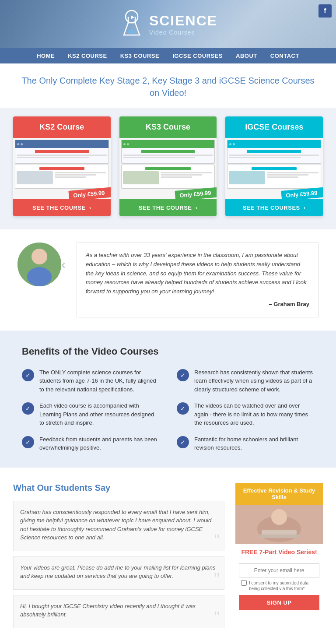 The width and height of the screenshot is (336, 644). I want to click on nav-home: HOME, so click(46, 56).